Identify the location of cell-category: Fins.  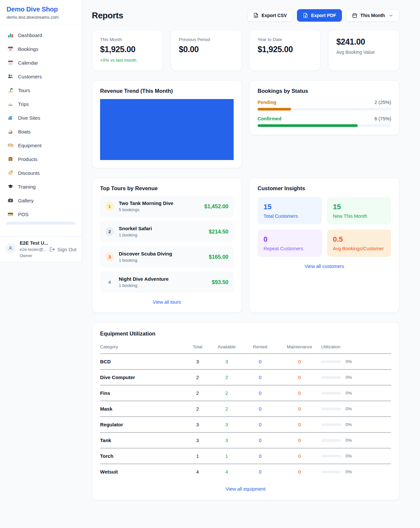
(142, 393).